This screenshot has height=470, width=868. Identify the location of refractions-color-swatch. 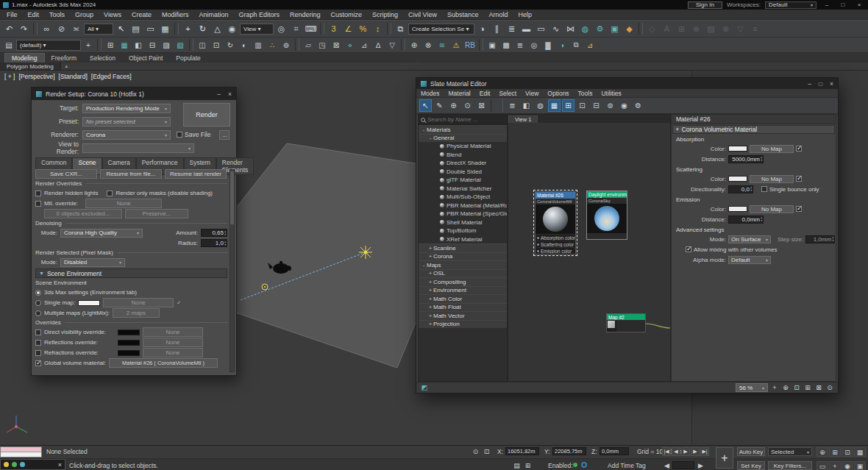
(129, 353).